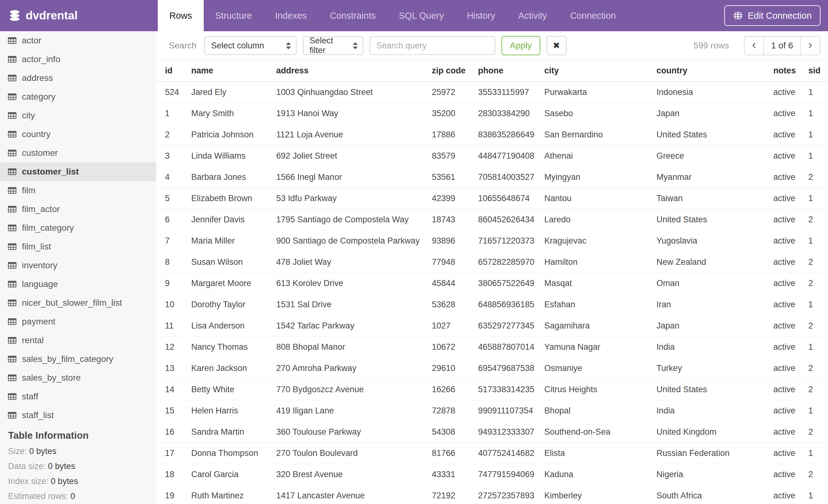 Image resolution: width=828 pixels, height=504 pixels. I want to click on table-row: 6Jennifer Davis1795 Santiago de Composte…, so click(492, 220).